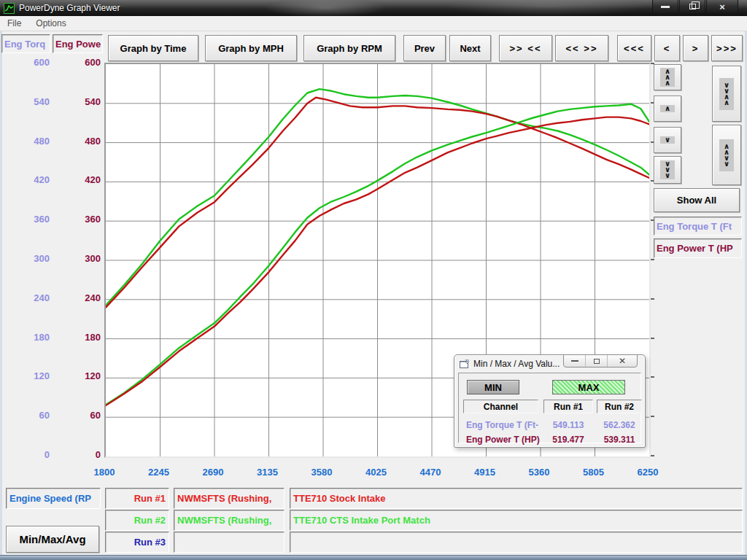  What do you see at coordinates (667, 48) in the screenshot?
I see `toolbar-button-btn: <` at bounding box center [667, 48].